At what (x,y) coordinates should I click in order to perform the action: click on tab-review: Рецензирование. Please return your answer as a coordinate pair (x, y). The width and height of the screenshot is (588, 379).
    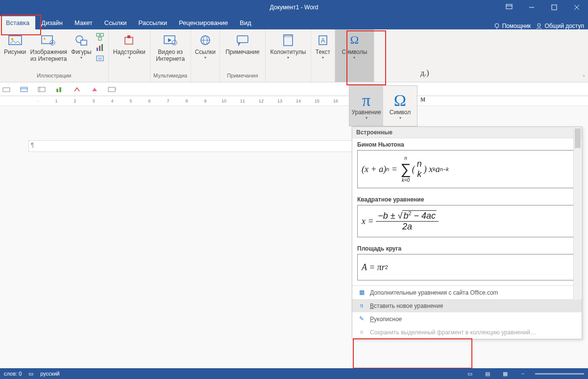
    Looking at the image, I should click on (203, 23).